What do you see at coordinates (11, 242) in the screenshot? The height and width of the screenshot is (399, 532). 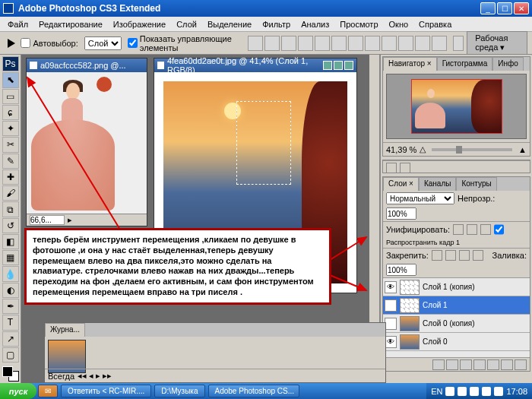 I see `eraser-tool: ◧` at bounding box center [11, 242].